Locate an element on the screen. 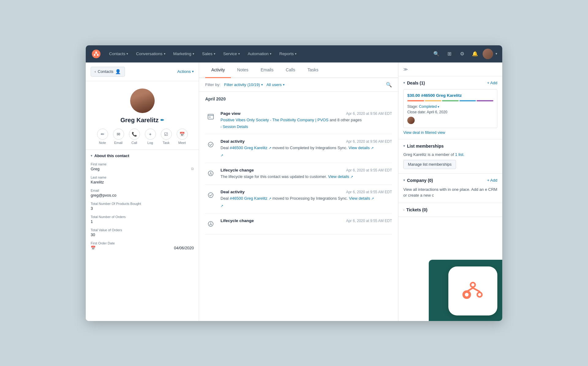 This screenshot has width=588, height=366. deal1-extra-link-icon: ↗ is located at coordinates (222, 155).